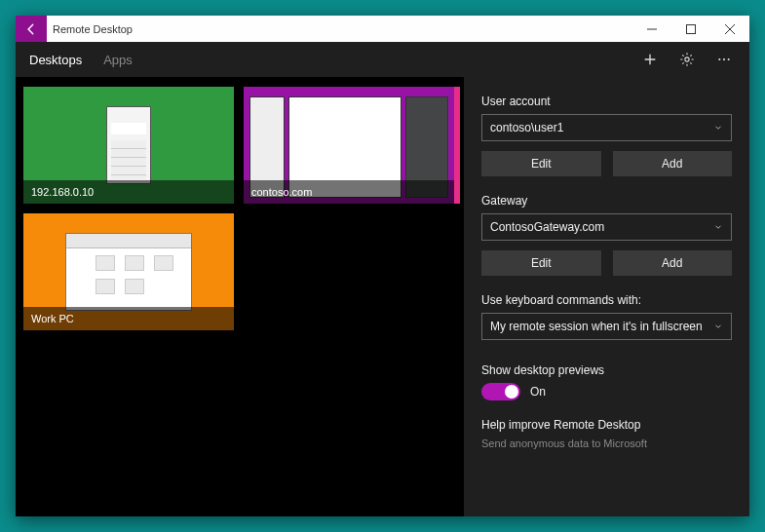  Describe the element at coordinates (691, 29) in the screenshot. I see `maximize-icon` at that location.